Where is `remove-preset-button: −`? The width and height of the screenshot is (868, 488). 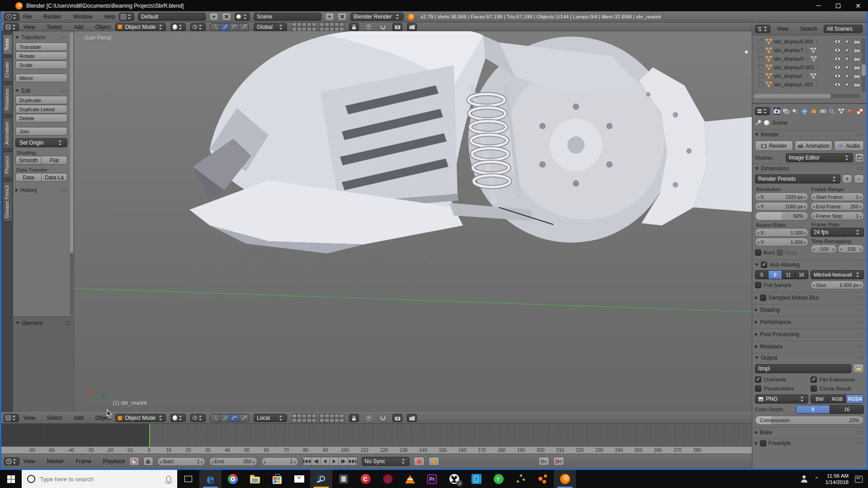 remove-preset-button: − is located at coordinates (859, 179).